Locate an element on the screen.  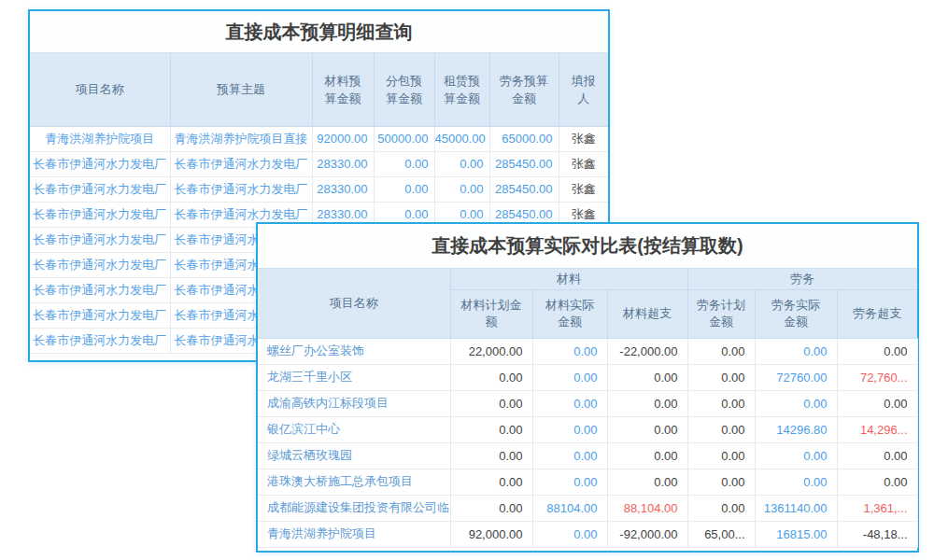
value-cell: 14296.80 is located at coordinates (796, 429).